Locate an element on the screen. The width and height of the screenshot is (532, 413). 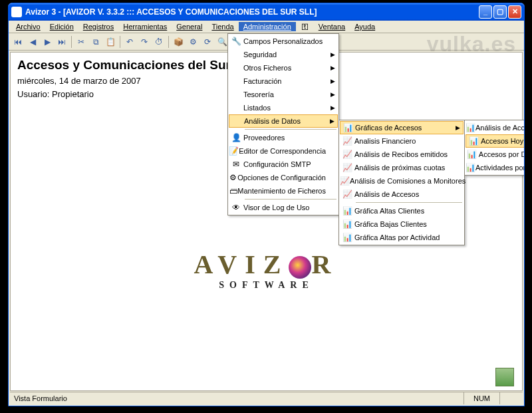
tb-copy: ⧉ is located at coordinates (96, 42).